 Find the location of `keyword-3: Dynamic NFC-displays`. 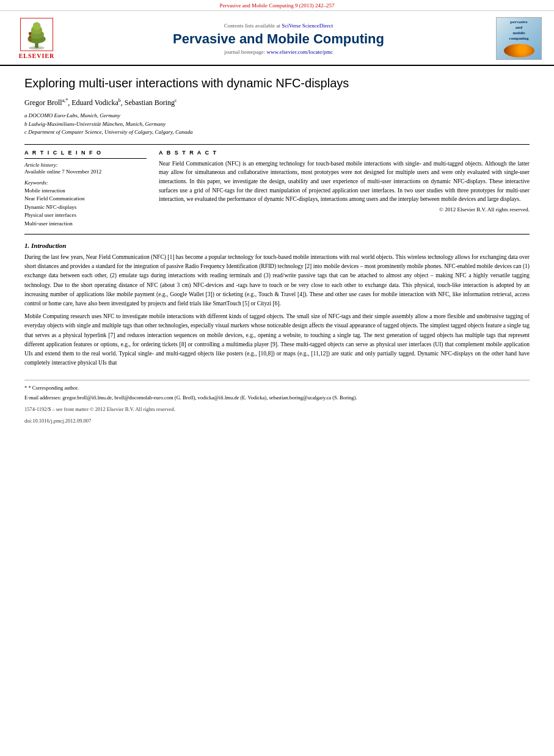

keyword-3: Dynamic NFC-displays is located at coordinates (86, 208).